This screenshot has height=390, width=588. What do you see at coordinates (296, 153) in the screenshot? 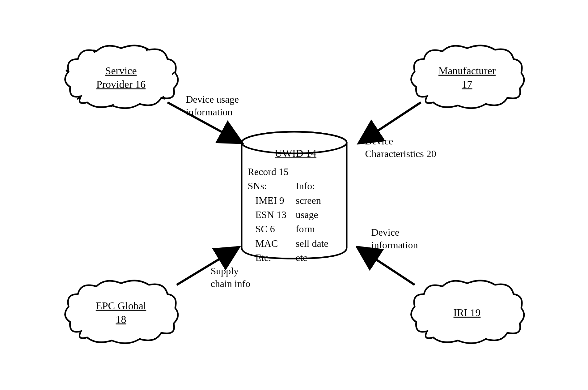
I see `cylinder-title: UWID 14` at bounding box center [296, 153].